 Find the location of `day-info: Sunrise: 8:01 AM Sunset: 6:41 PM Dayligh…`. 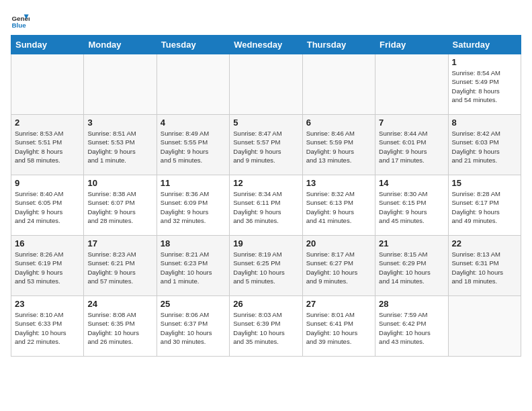

day-info: Sunrise: 8:01 AM Sunset: 6:41 PM Dayligh… is located at coordinates (339, 328).